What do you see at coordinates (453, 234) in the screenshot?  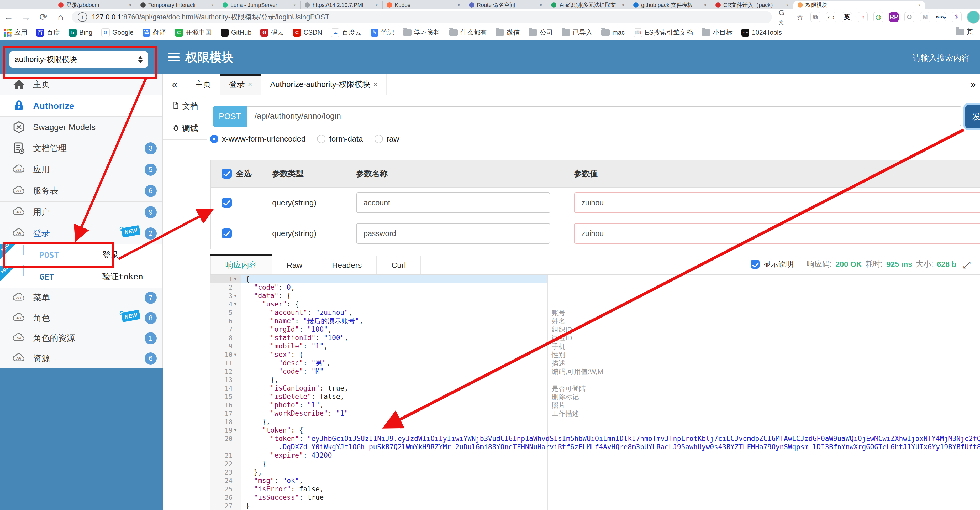 I see `param-name-input: password` at bounding box center [453, 234].